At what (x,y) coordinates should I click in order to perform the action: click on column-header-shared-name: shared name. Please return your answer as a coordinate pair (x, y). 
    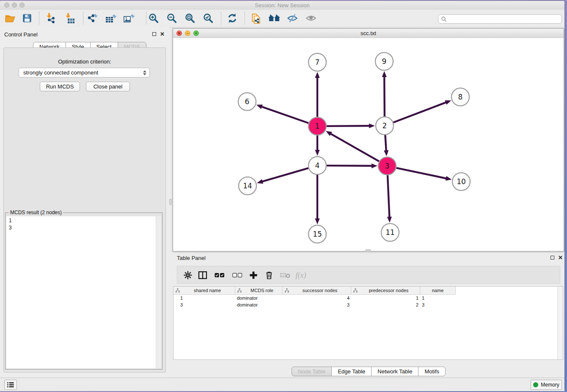
    Looking at the image, I should click on (204, 290).